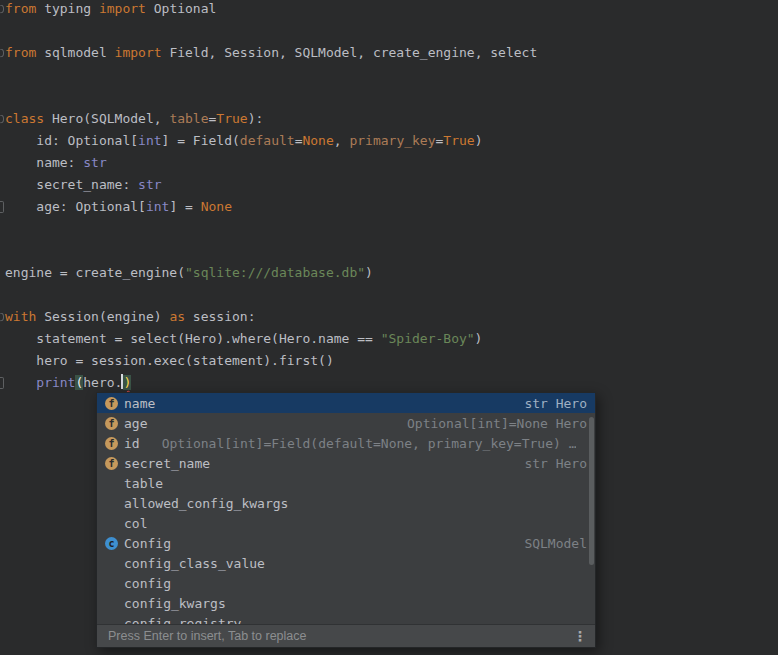  I want to click on code-line: class Hero(SQLModel, table=True):, so click(389, 119).